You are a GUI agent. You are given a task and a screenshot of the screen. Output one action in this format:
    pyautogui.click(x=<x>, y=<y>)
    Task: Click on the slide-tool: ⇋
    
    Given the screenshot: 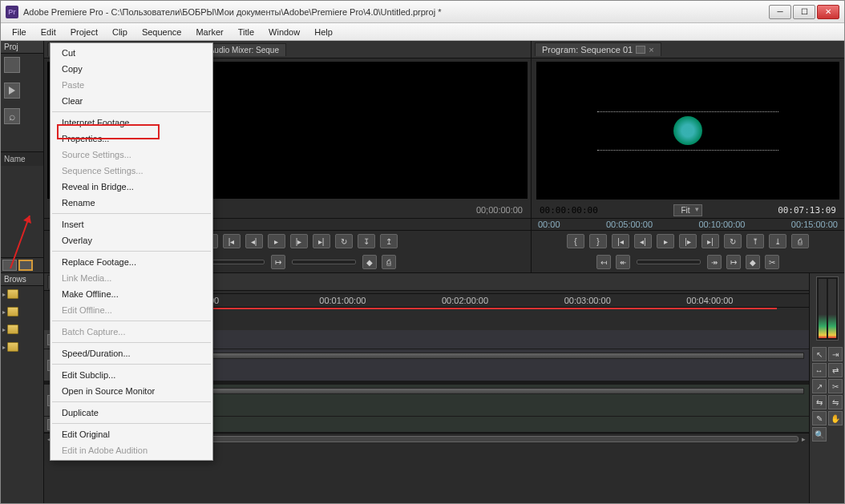 What is the action you would take?
    pyautogui.click(x=835, y=402)
    